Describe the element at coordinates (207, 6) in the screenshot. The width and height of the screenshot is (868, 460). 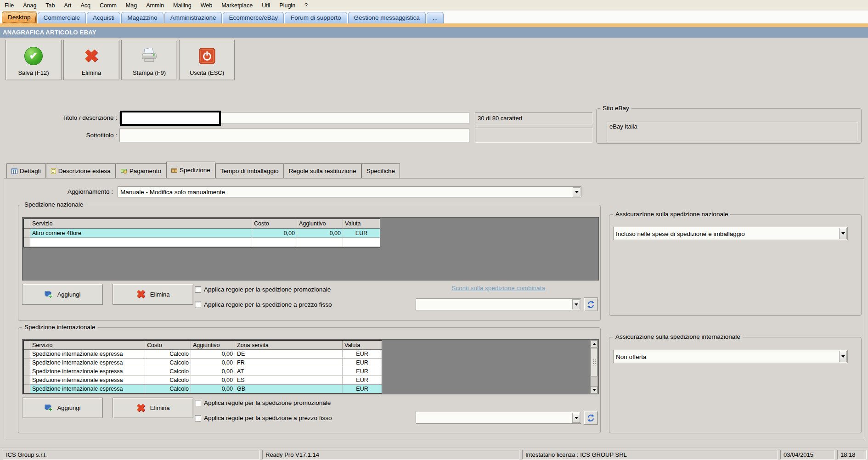
I see `menu-web: Web` at that location.